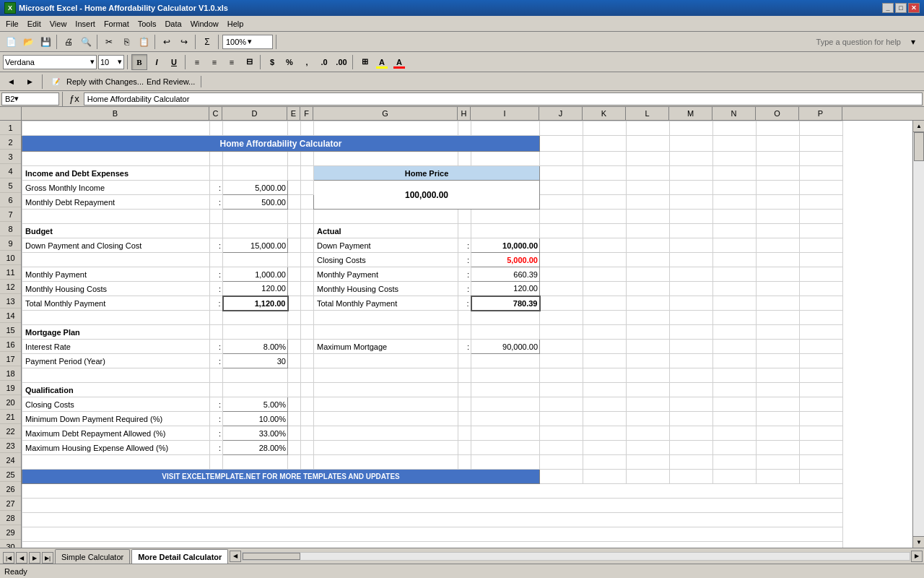 The width and height of the screenshot is (924, 578). I want to click on row-29: 29, so click(10, 532).